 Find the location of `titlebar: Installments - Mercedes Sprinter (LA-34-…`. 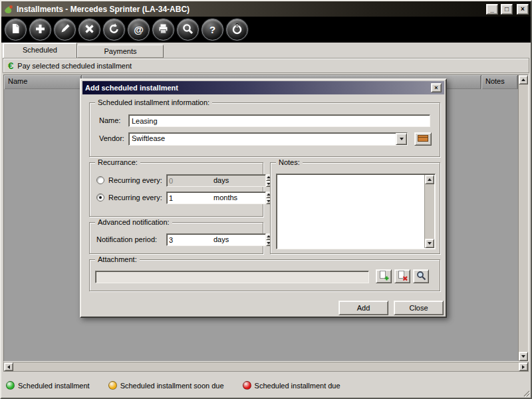

titlebar: Installments - Mercedes Sprinter (LA-34-… is located at coordinates (266, 9).